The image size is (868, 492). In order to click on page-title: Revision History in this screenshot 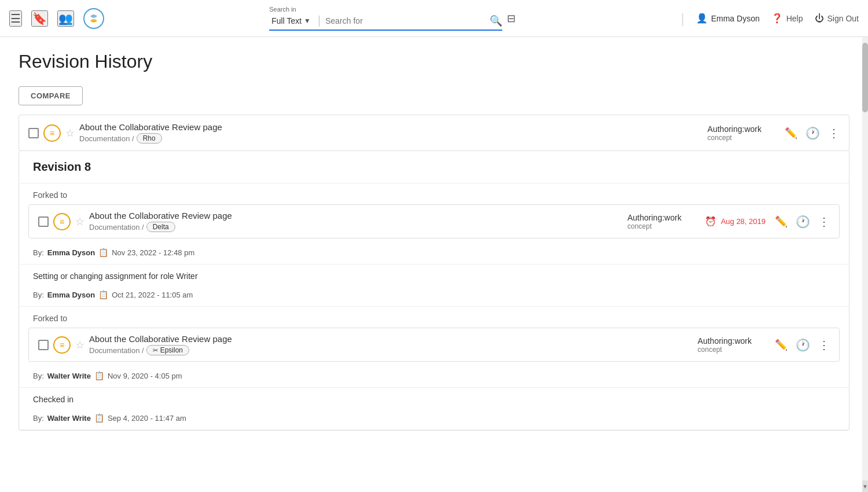, I will do `click(434, 61)`.